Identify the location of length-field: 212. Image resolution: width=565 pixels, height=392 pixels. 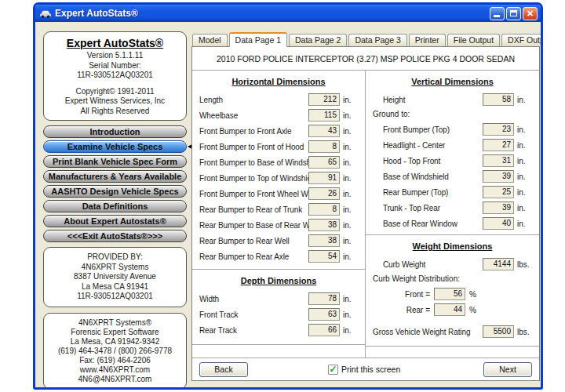
(324, 100).